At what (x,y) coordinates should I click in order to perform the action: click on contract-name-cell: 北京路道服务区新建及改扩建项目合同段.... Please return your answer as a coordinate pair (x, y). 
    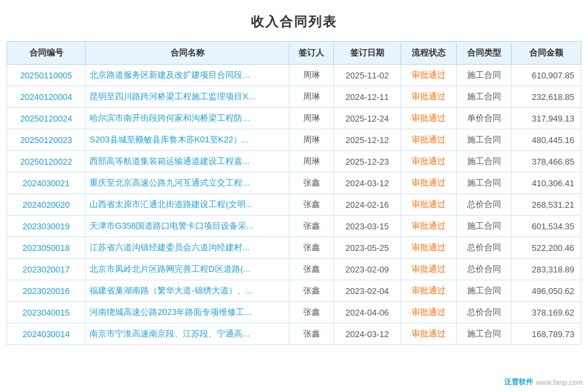
    Looking at the image, I should click on (188, 76).